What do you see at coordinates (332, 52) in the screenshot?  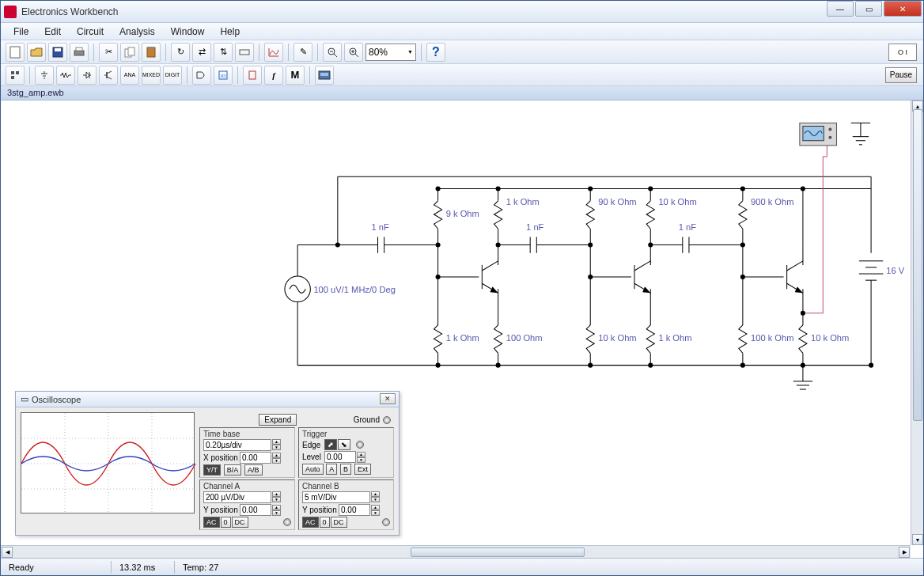 I see `zoom-out-button` at bounding box center [332, 52].